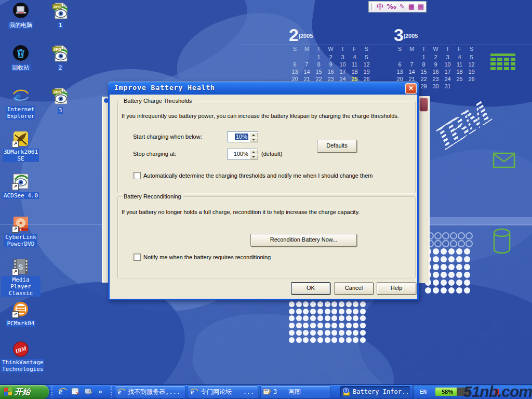 The width and height of the screenshot is (532, 399). Describe the element at coordinates (424, 190) in the screenshot. I see `background-window-right-edge` at that location.